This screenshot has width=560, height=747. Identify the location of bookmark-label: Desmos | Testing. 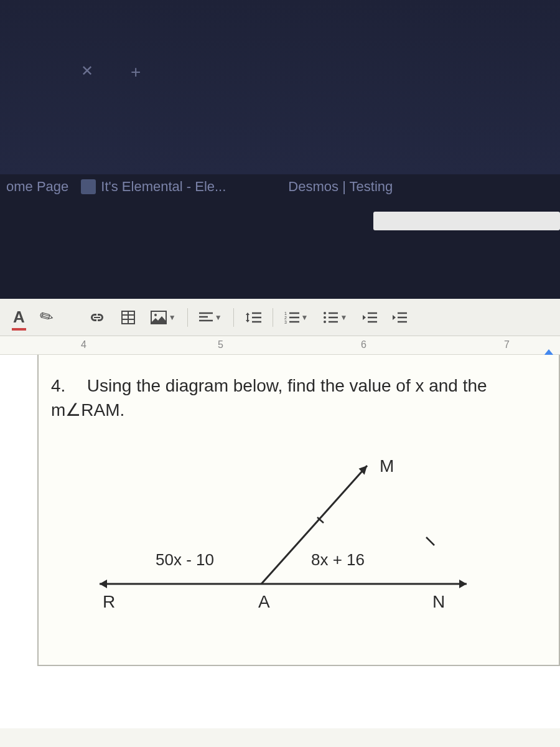
(340, 187).